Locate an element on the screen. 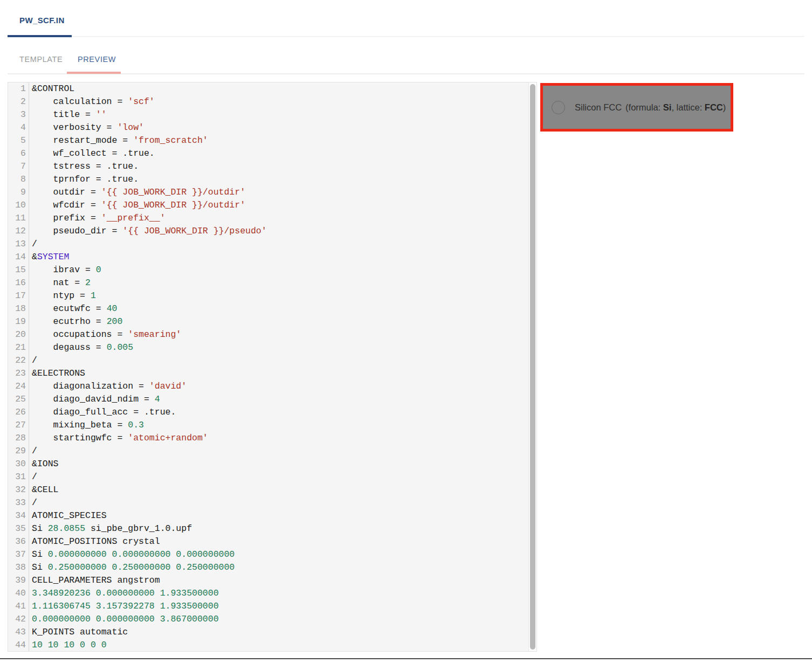 The width and height of the screenshot is (812, 663). code-token: title = is located at coordinates (64, 114).